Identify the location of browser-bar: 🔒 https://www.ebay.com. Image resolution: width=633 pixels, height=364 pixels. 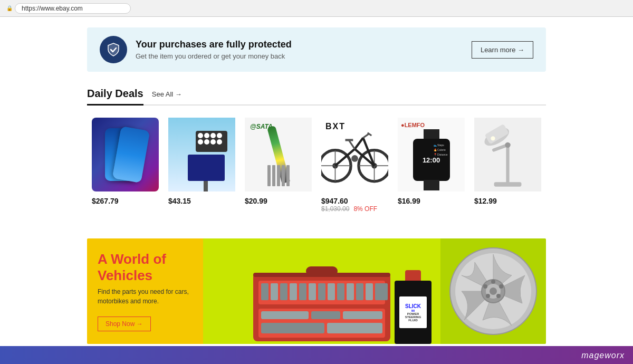
(316, 8).